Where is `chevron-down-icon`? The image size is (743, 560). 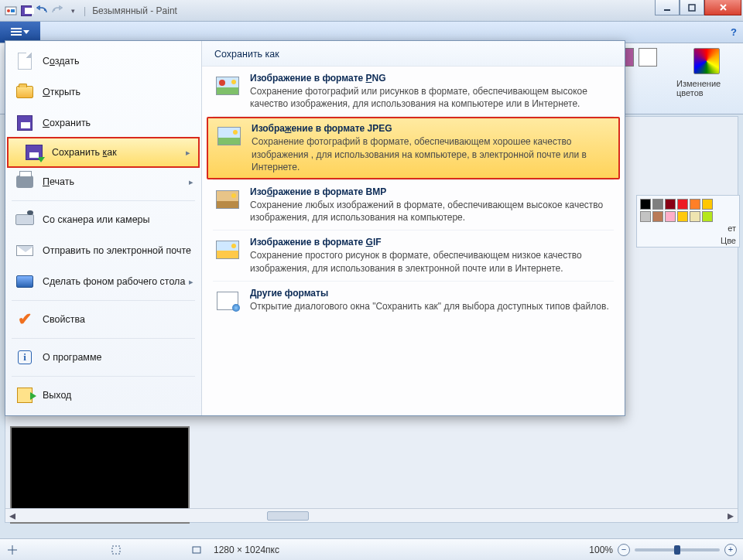
chevron-down-icon is located at coordinates (26, 32).